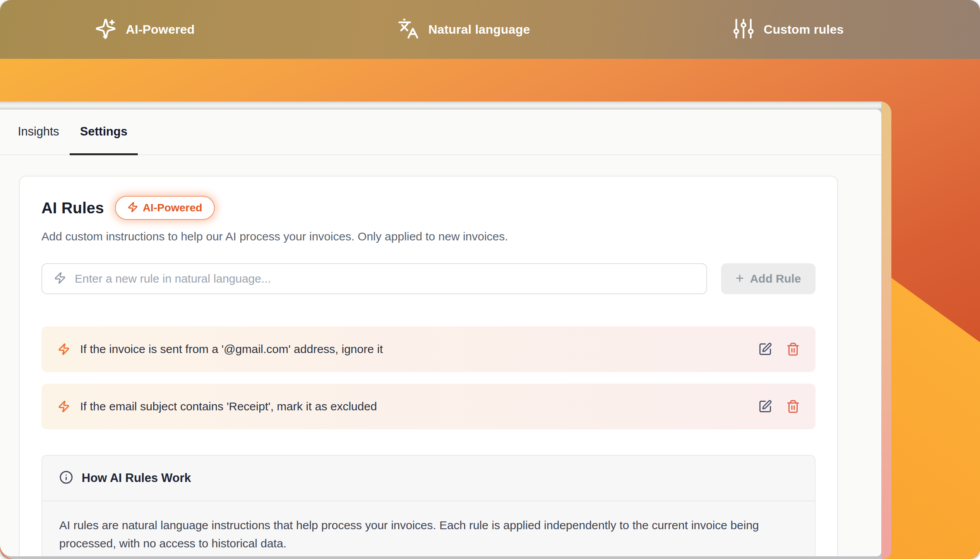 This screenshot has height=559, width=980. What do you see at coordinates (428, 506) in the screenshot?
I see `how-ai-rules-work-box: How AI Rules Work AI rules are natural l…` at bounding box center [428, 506].